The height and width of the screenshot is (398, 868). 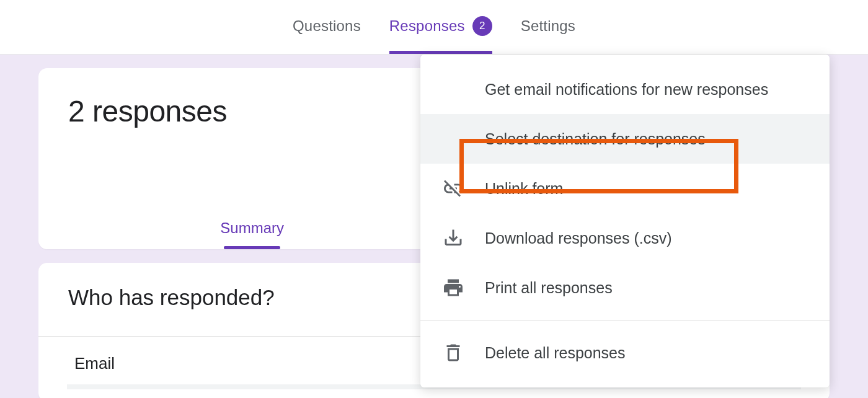 I want to click on menu-item-email-notifications-label: Get email notifications for new response…, so click(x=626, y=89).